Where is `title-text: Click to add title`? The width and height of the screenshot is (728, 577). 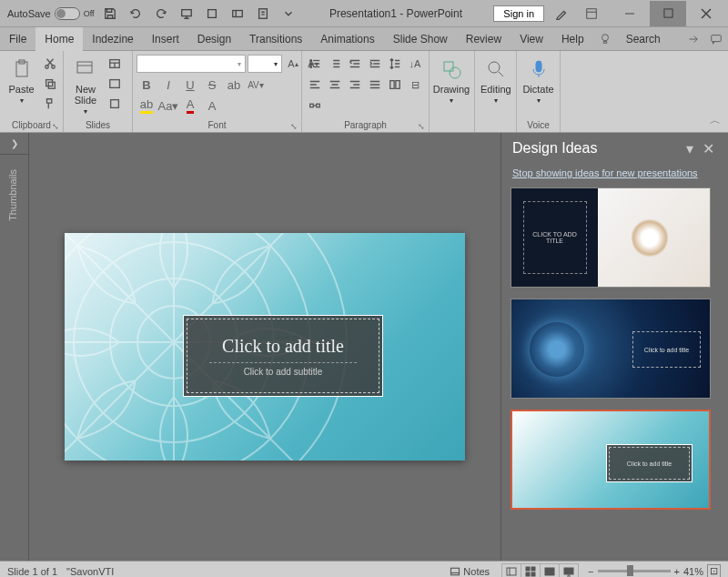 title-text: Click to add title is located at coordinates (283, 346).